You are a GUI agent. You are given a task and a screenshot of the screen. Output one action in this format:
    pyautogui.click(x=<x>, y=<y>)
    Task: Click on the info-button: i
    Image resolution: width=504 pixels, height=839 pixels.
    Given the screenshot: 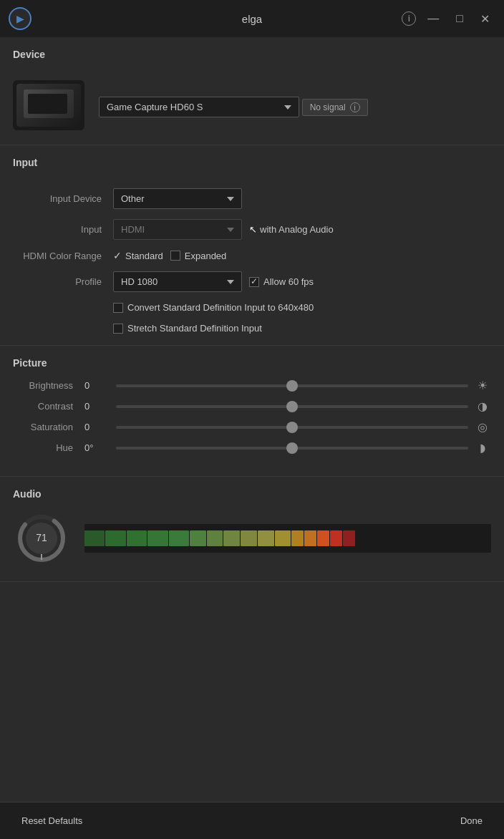 What is the action you would take?
    pyautogui.click(x=409, y=19)
    